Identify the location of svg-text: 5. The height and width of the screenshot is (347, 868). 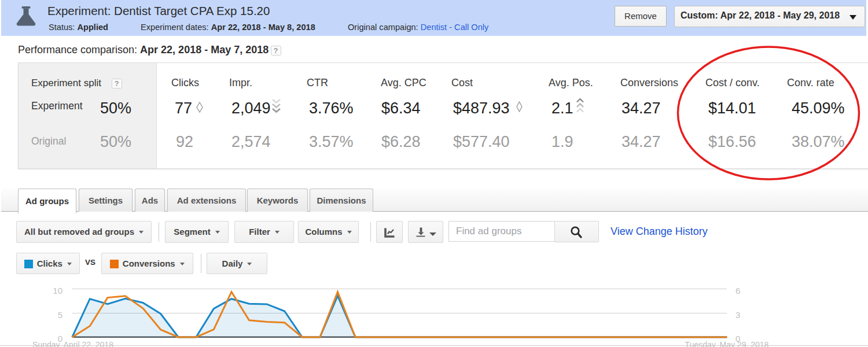
(60, 315).